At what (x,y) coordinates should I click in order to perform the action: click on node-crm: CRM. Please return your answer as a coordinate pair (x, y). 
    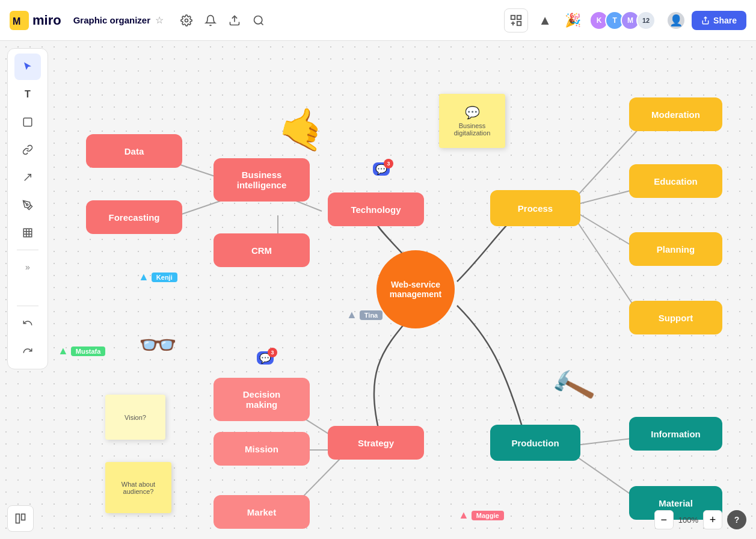
    Looking at the image, I should click on (262, 250).